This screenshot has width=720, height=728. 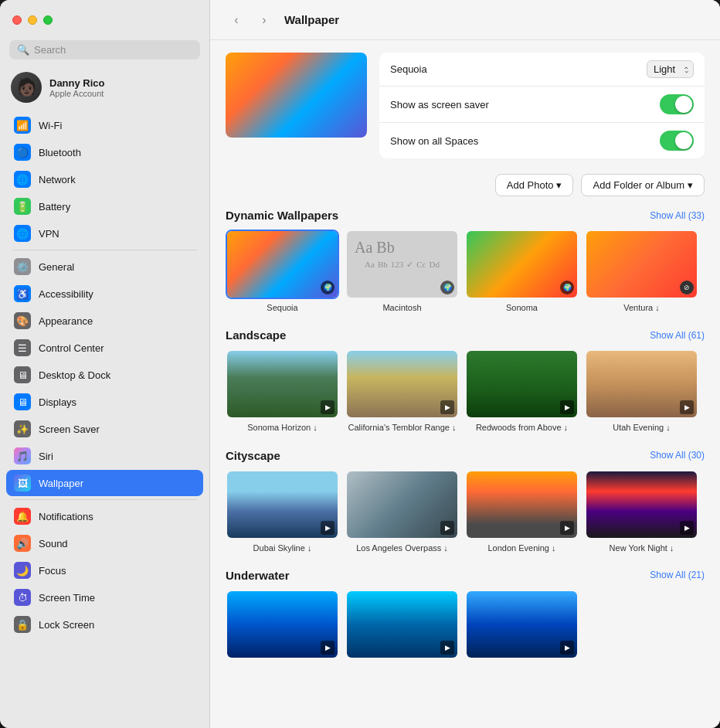 I want to click on wp-item-macintosh: AaBb123✓CcDd 🌍 Macintosh, so click(x=402, y=271).